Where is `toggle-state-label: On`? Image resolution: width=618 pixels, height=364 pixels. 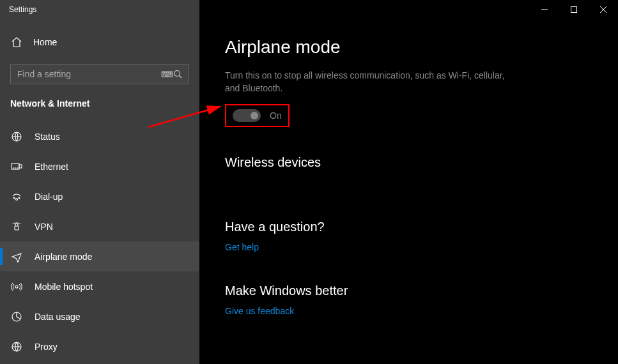 toggle-state-label: On is located at coordinates (276, 116).